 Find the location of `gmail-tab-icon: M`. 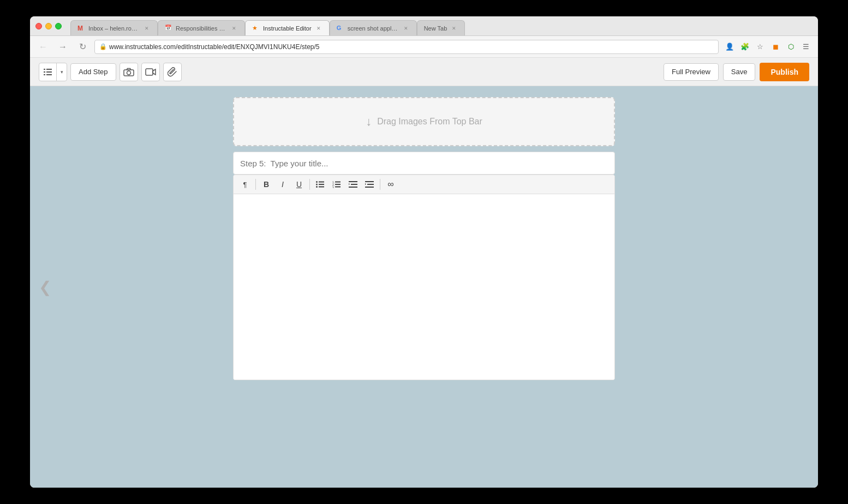

gmail-tab-icon: M is located at coordinates (81, 28).